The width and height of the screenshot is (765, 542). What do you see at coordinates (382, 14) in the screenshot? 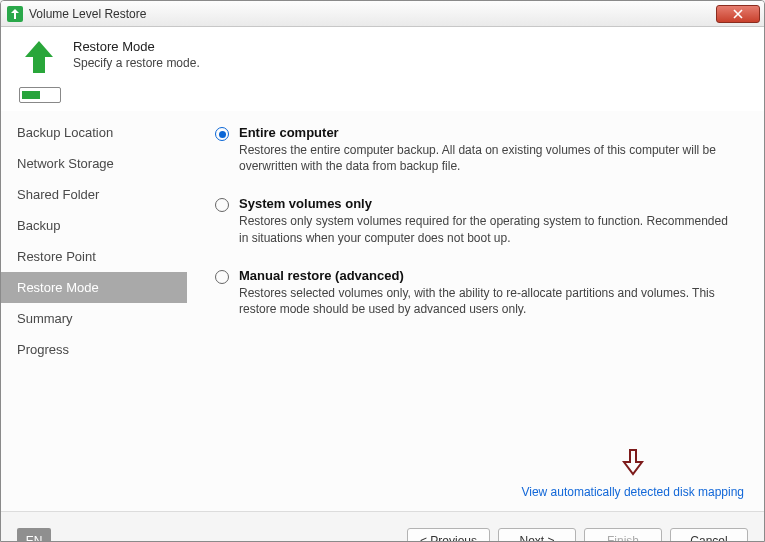
I see `titlebar: Volume Level Restore` at bounding box center [382, 14].